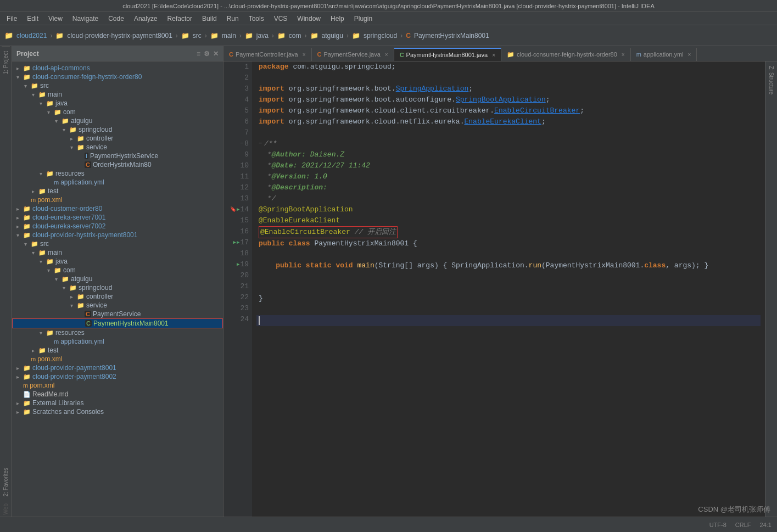  Describe the element at coordinates (380, 36) in the screenshot. I see `toolbar-springcloud: springcloud` at that location.